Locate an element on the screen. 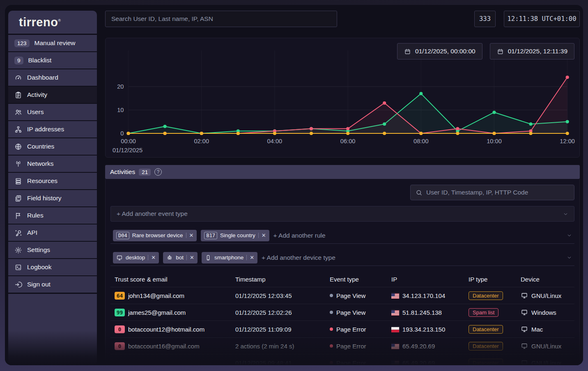  user-email-link: botaccount12@hotmail.com is located at coordinates (166, 329).